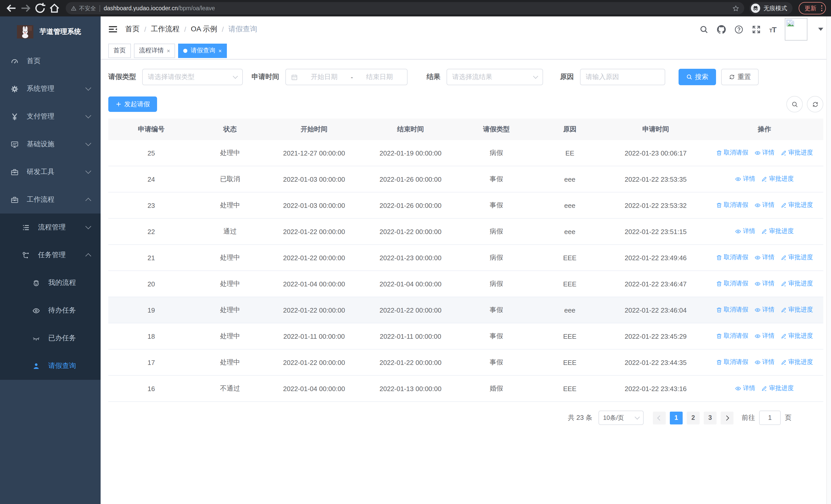  Describe the element at coordinates (411, 284) in the screenshot. I see `cell-end: 2022-01-04 00:00:00` at that location.